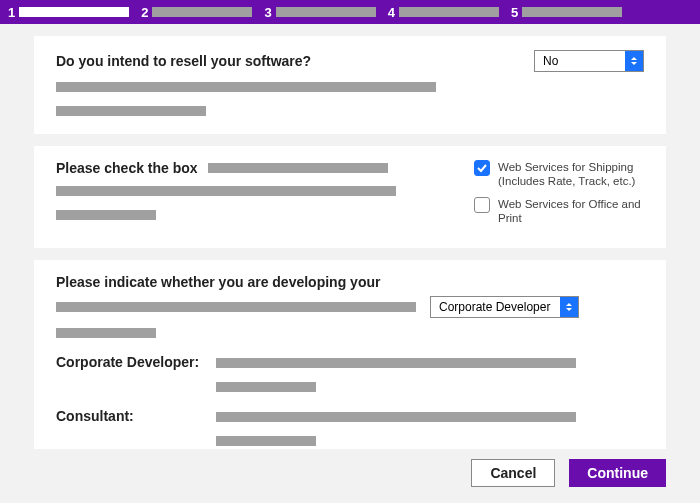 This screenshot has height=503, width=700. What do you see at coordinates (482, 168) in the screenshot?
I see `checkbox-shipping` at bounding box center [482, 168].